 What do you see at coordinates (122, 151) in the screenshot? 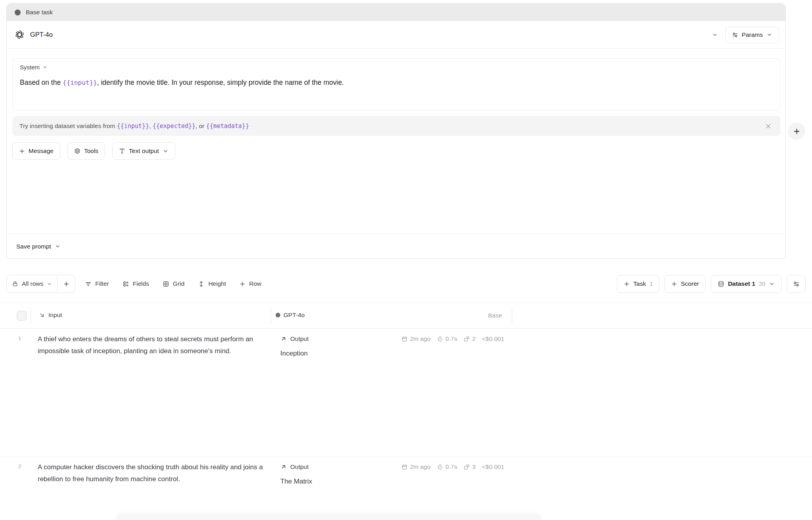
I see `text-type-icon` at bounding box center [122, 151].